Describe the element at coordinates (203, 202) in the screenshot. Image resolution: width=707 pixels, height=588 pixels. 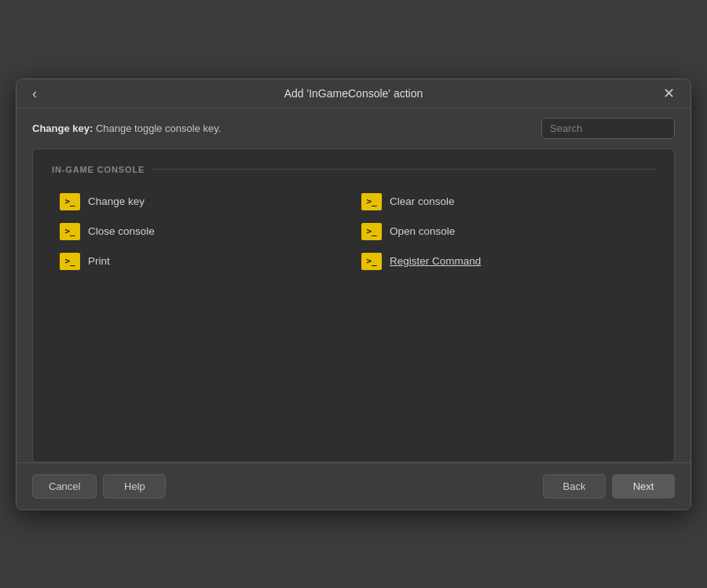
I see `action-item-change-key: >_Change key` at that location.